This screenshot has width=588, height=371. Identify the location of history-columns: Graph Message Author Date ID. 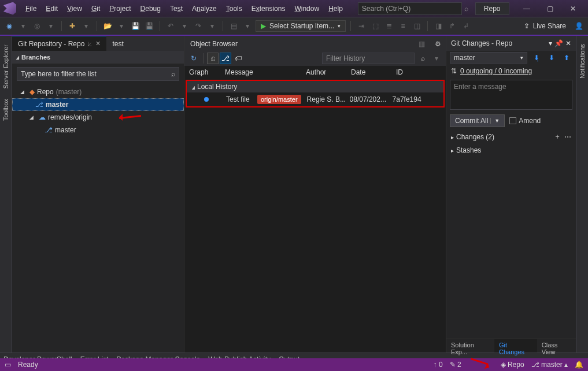
(315, 72).